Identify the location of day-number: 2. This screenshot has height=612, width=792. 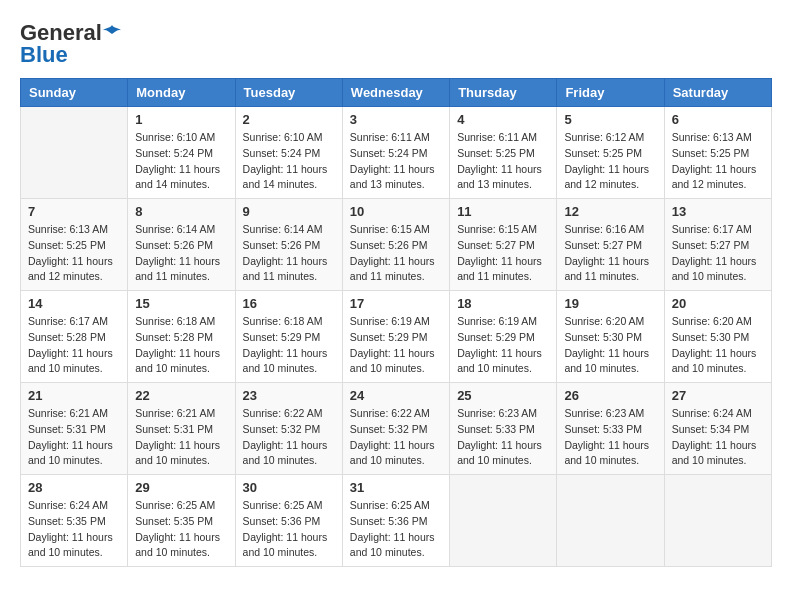
(289, 120).